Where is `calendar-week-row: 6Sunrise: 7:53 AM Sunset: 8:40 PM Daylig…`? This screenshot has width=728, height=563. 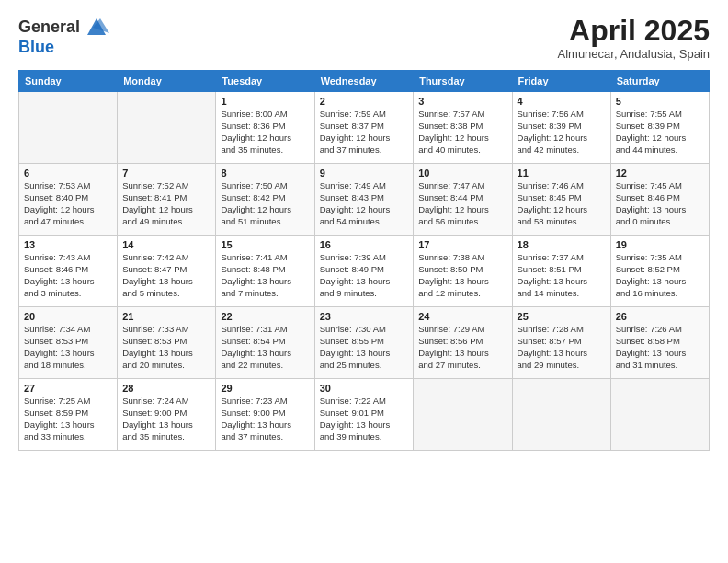 calendar-week-row: 6Sunrise: 7:53 AM Sunset: 8:40 PM Daylig… is located at coordinates (364, 200).